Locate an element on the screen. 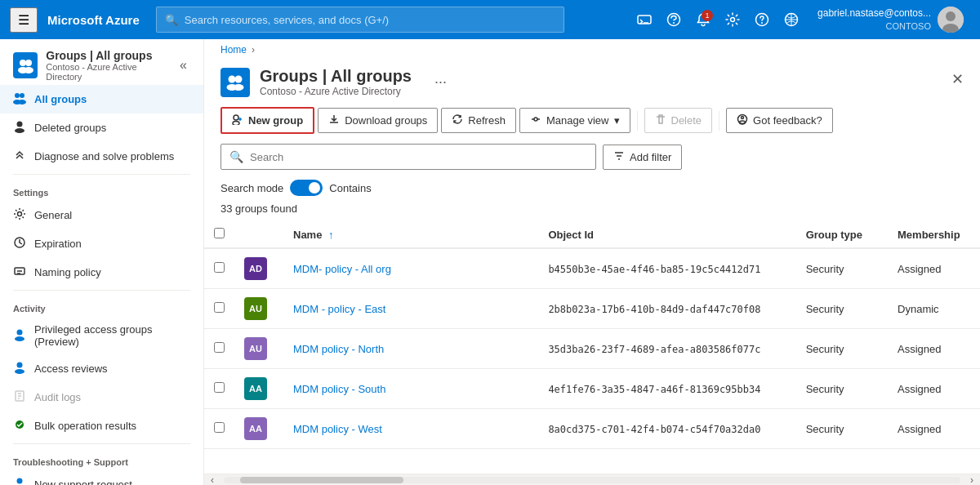  refresh-button: Refresh is located at coordinates (479, 121).